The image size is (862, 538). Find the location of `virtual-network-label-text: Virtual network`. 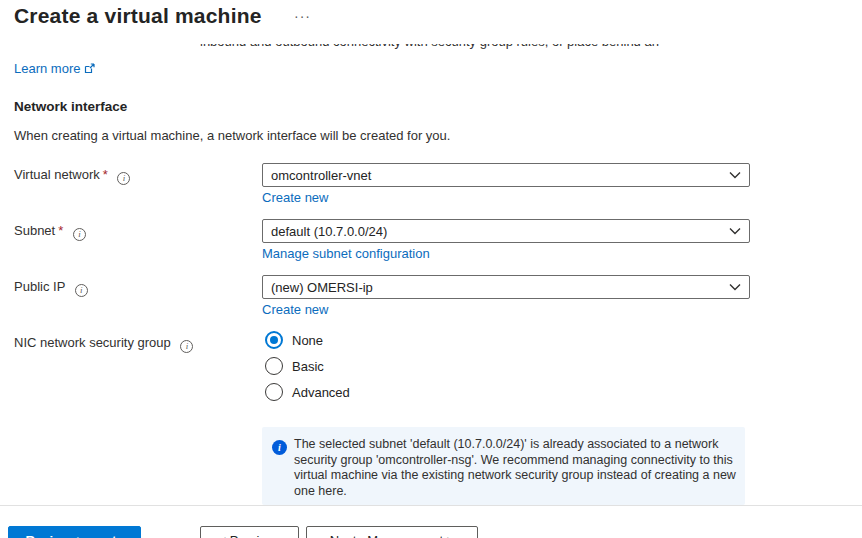

virtual-network-label-text: Virtual network is located at coordinates (57, 174).